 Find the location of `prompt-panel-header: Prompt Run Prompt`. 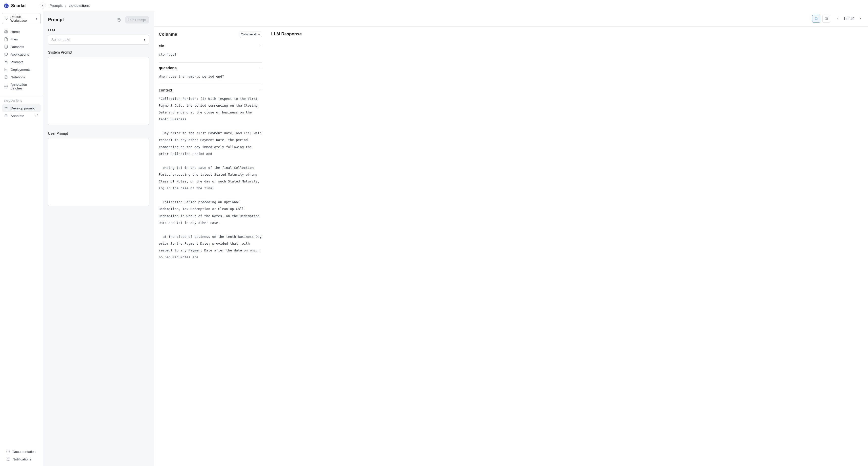

prompt-panel-header: Prompt Run Prompt is located at coordinates (98, 20).